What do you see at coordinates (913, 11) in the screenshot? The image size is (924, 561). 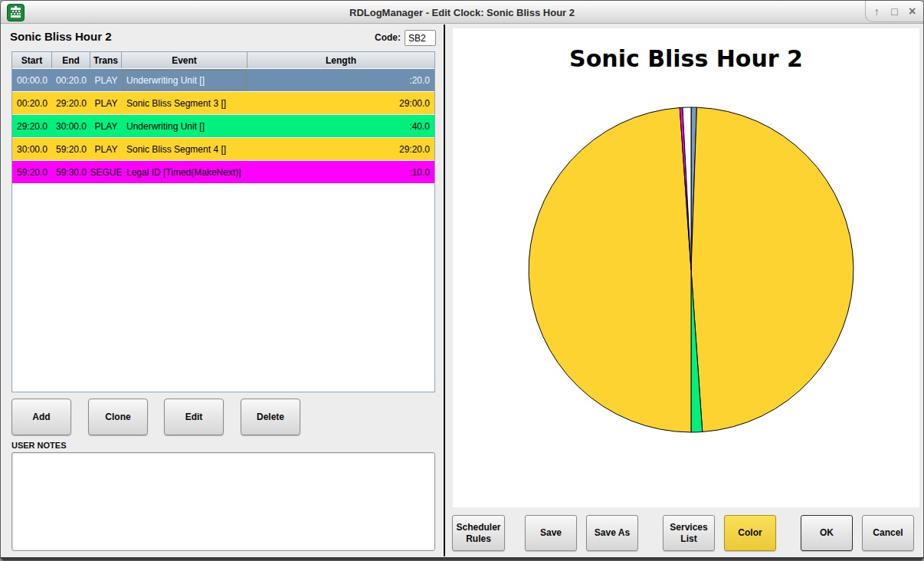 I see `close-icon: ×` at bounding box center [913, 11].